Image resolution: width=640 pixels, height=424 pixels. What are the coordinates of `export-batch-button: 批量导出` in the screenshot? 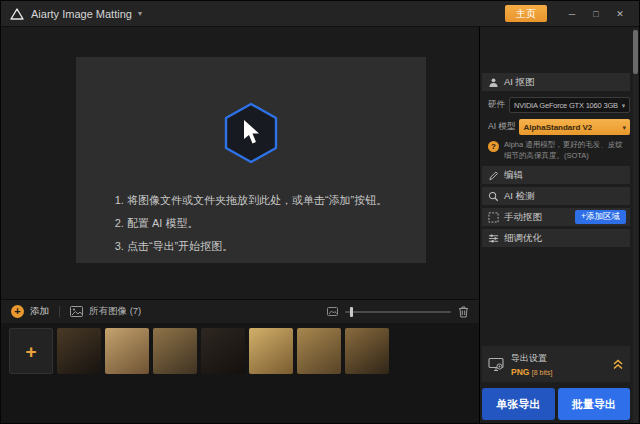 It's located at (594, 404).